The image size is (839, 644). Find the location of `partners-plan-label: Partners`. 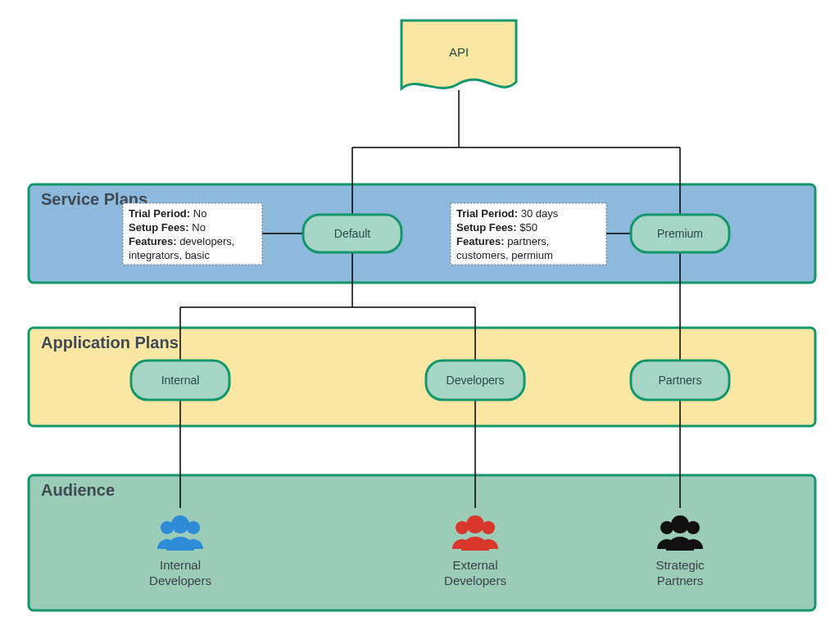

partners-plan-label: Partners is located at coordinates (680, 380).